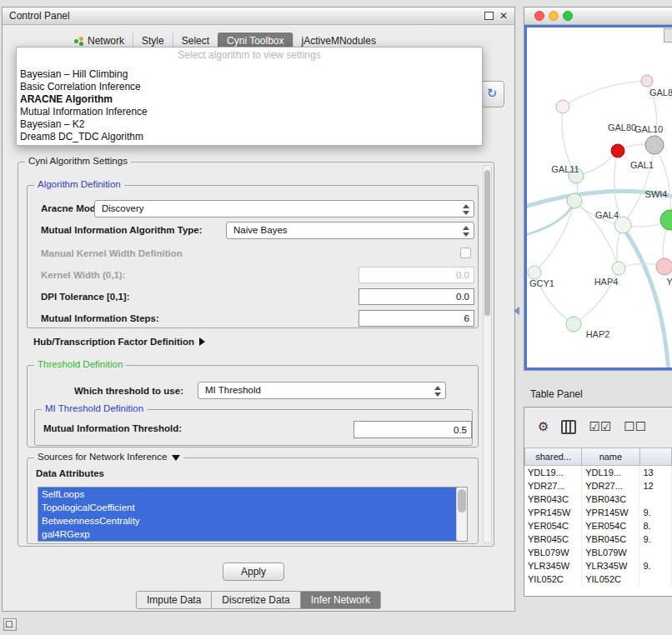  Describe the element at coordinates (599, 499) in the screenshot. I see `table-row: YBR043CYBR043C` at that location.